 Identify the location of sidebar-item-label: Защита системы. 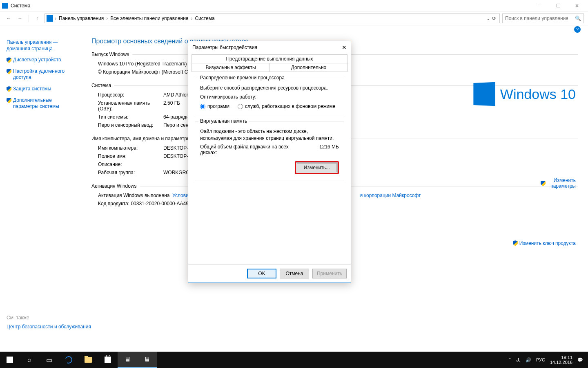
(32, 89).